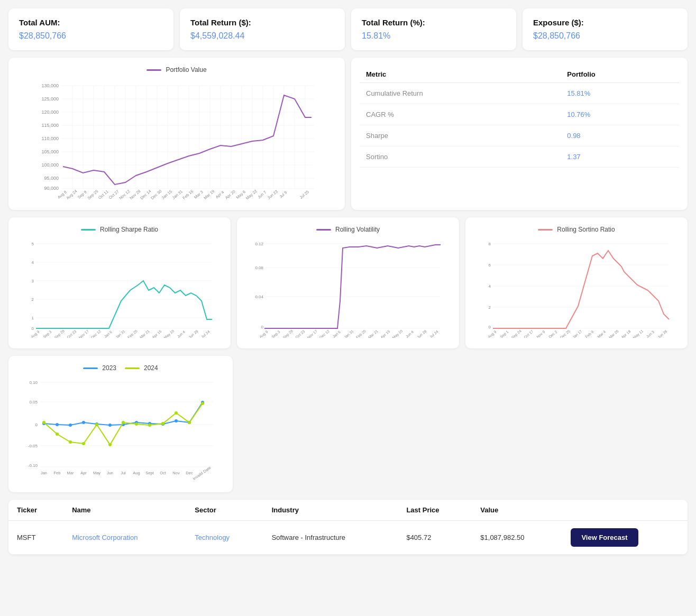 This screenshot has width=696, height=616. I want to click on sharpe-chart-title: Rolling Sharpe Ratio, so click(129, 229).